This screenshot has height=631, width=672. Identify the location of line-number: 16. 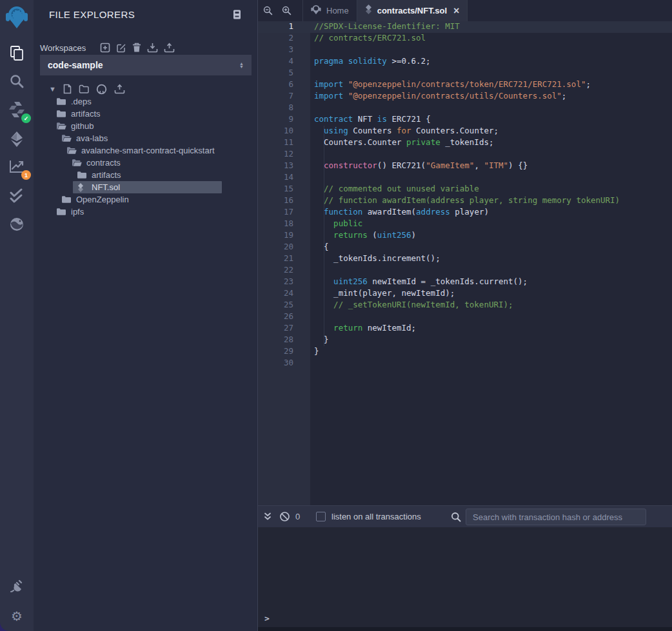
(276, 201).